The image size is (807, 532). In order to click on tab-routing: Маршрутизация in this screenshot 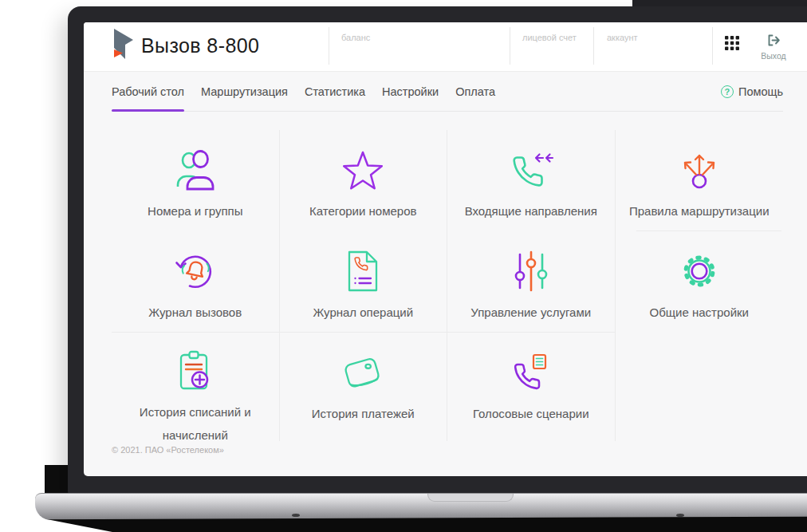, I will do `click(244, 92)`.